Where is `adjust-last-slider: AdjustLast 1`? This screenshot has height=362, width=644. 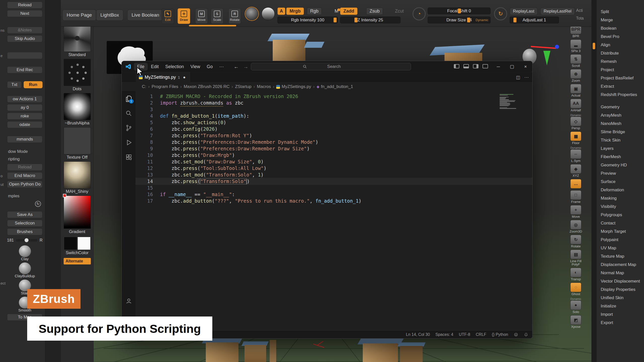
adjust-last-slider: AdjustLast 1 is located at coordinates (534, 20).